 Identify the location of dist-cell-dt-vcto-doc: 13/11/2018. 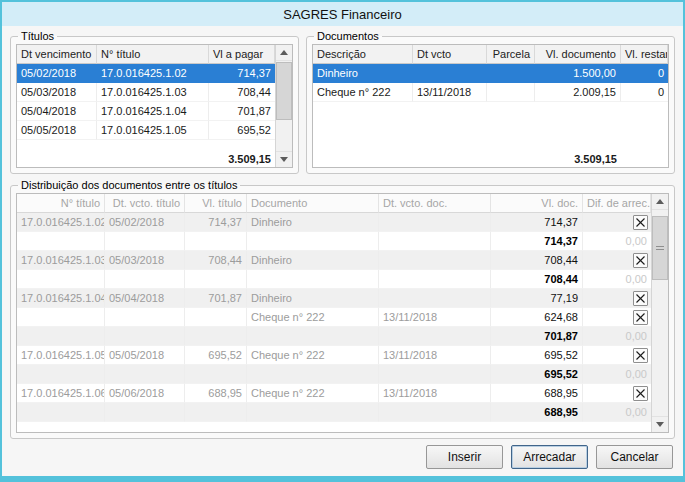
(435, 356).